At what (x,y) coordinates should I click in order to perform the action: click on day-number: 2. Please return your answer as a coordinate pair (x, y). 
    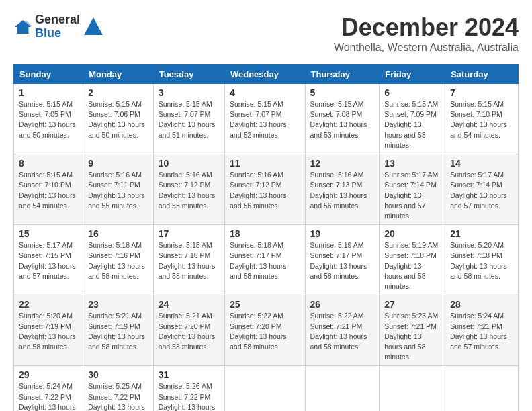
    Looking at the image, I should click on (118, 93).